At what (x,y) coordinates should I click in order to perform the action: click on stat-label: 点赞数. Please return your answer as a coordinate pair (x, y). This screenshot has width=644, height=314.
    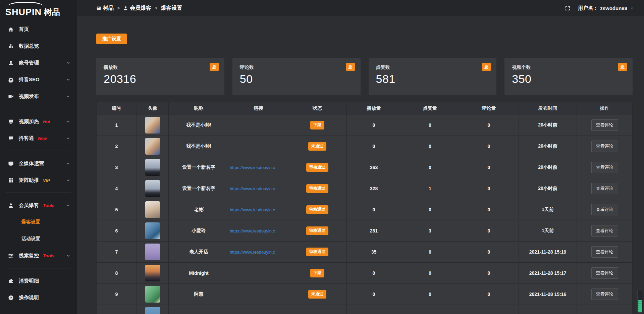
    Looking at the image, I should click on (433, 67).